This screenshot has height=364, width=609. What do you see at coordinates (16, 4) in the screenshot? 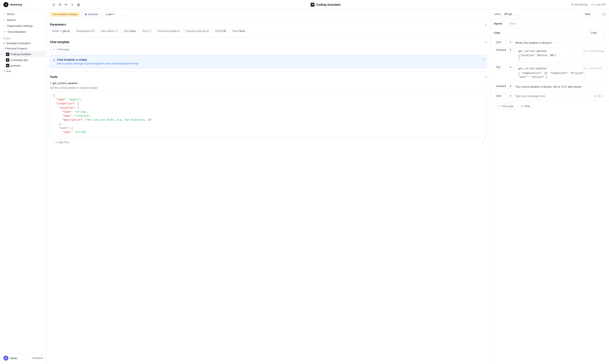
I see `org-name: demoorg` at bounding box center [16, 4].